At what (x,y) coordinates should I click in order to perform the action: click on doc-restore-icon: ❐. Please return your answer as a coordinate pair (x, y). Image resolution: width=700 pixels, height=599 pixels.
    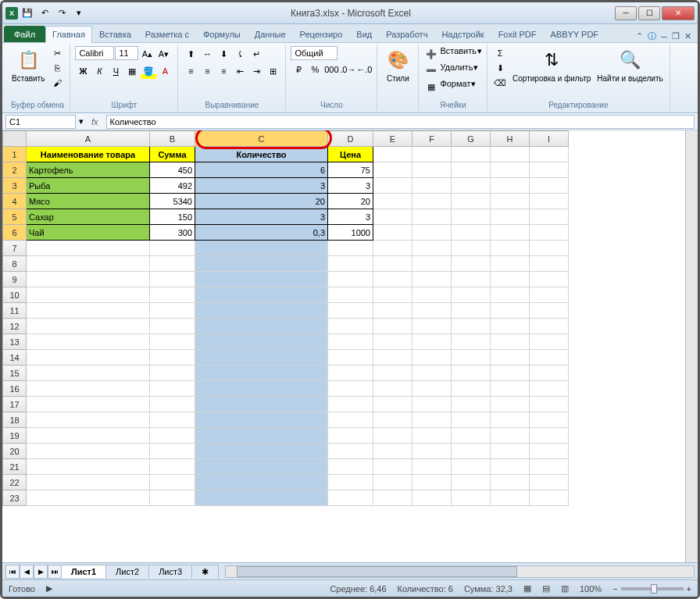
    Looking at the image, I should click on (676, 36).